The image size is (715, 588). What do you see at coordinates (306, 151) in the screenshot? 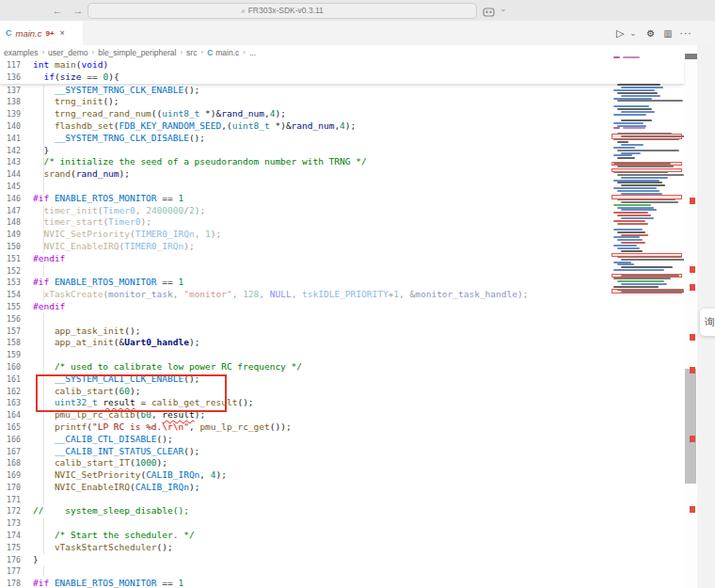
I see `code-line-142: 142 }` at bounding box center [306, 151].